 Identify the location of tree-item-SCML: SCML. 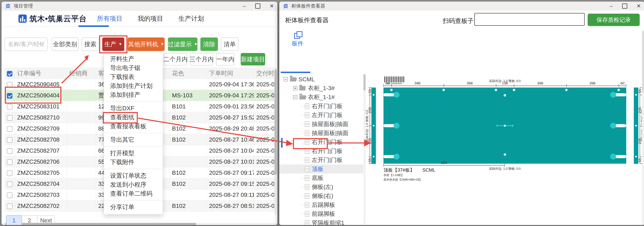
(321, 79).